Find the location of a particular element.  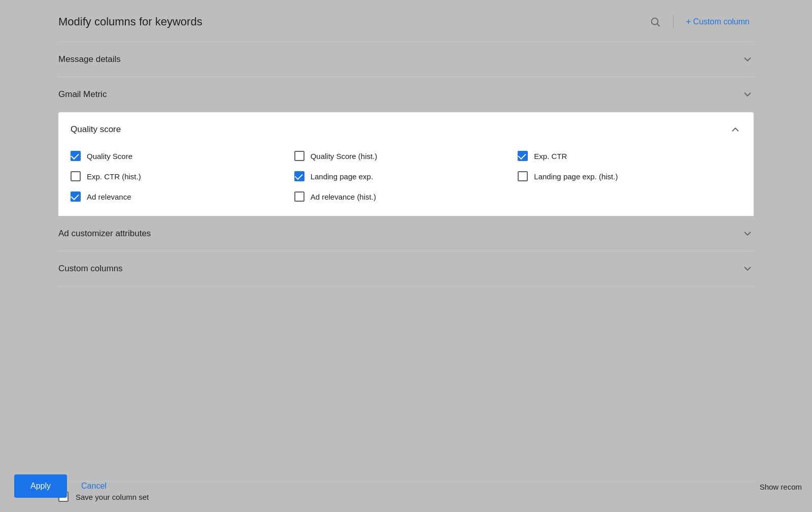

dialog-footer: Save your column set Show recom is located at coordinates (406, 497).